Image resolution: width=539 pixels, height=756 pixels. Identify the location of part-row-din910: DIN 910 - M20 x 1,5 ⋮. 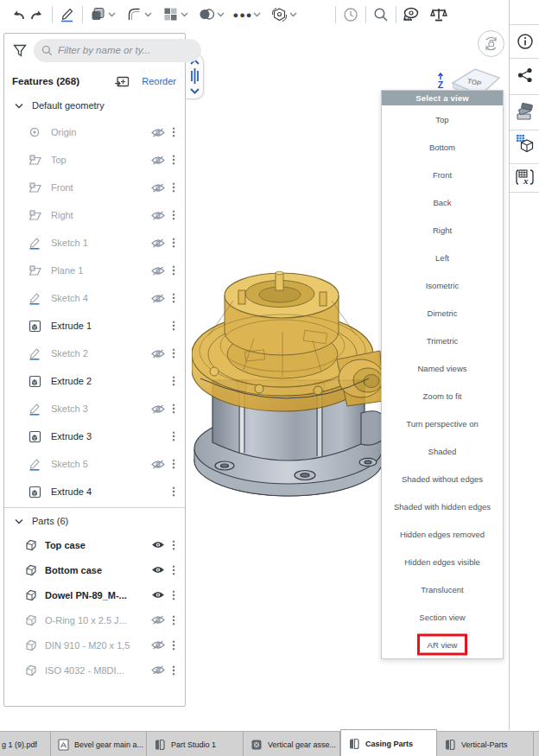
(95, 645).